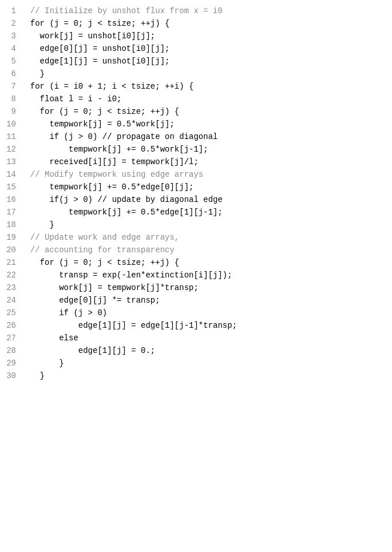 This screenshot has height=552, width=392. I want to click on code-line: edge[1][j] = unshot[i0][j];, so click(204, 61).